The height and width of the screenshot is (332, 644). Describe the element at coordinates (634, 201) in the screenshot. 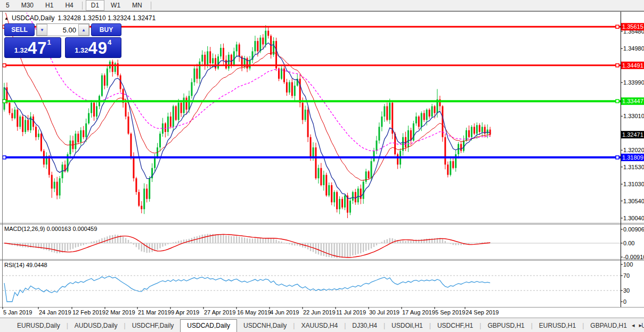

I see `svg-text: 1.30540` at that location.